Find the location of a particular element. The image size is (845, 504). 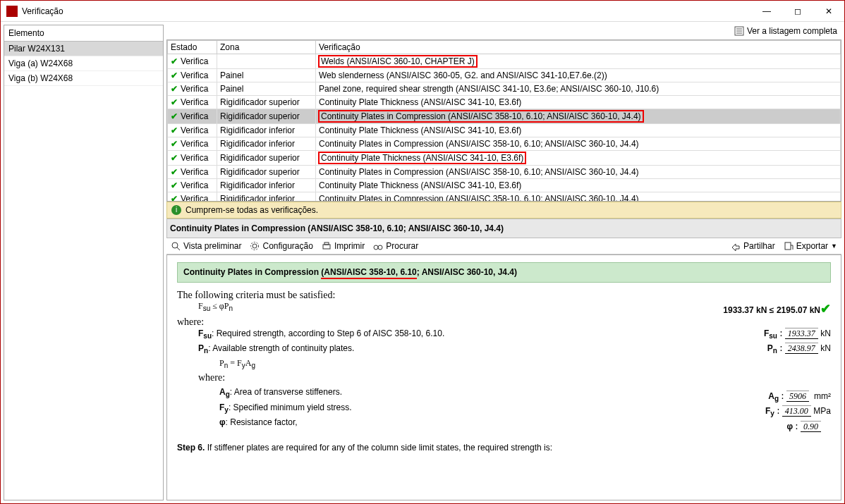

export-icon is located at coordinates (789, 246).